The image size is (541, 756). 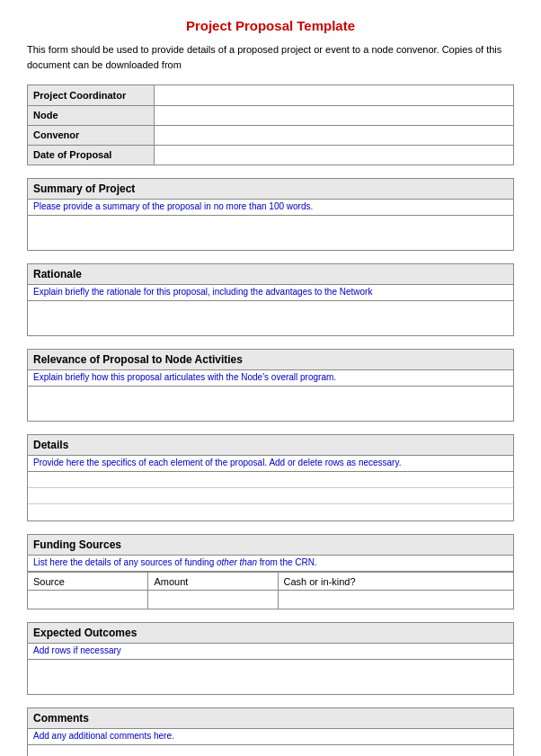 I want to click on table-row: Convenor, so click(x=270, y=135).